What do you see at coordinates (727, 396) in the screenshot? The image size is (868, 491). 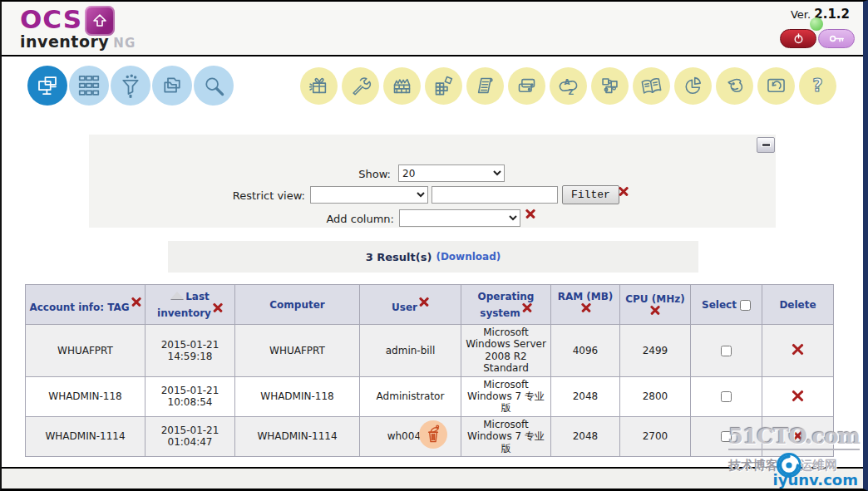 I see `cell-select` at bounding box center [727, 396].